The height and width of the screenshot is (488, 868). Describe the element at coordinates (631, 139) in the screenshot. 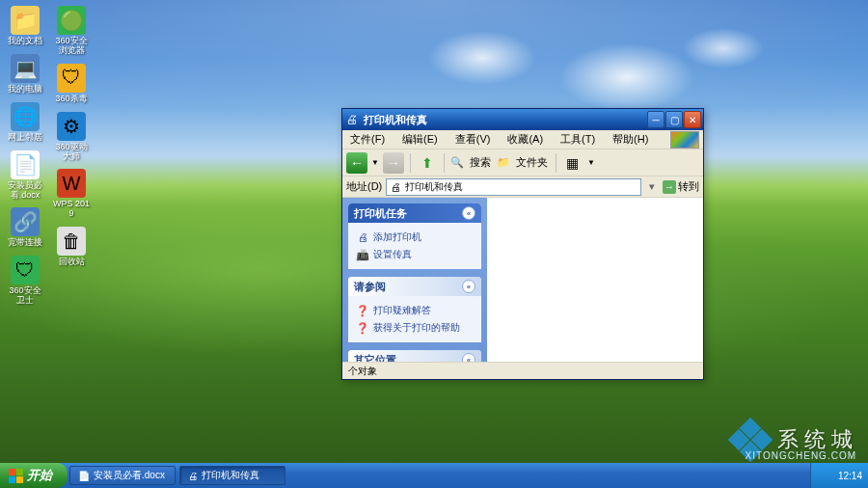

I see `menu-帮助(H): 帮助(H)` at that location.